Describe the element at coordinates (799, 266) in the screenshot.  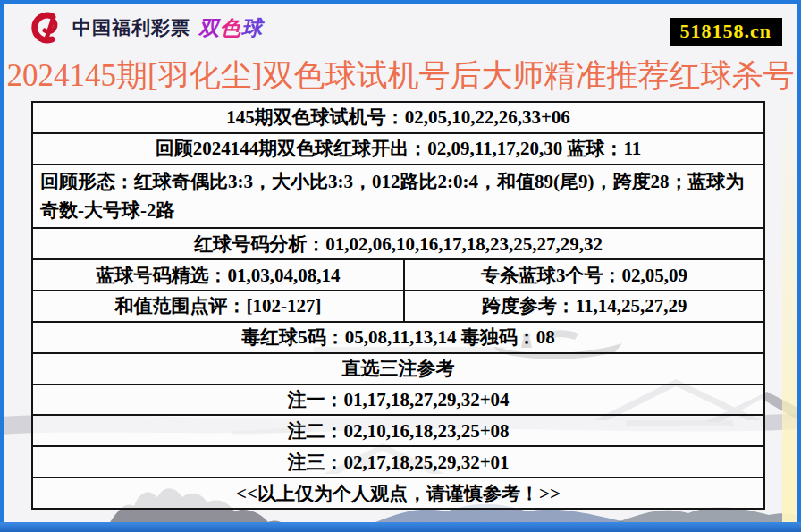
I see `page-border-right` at that location.